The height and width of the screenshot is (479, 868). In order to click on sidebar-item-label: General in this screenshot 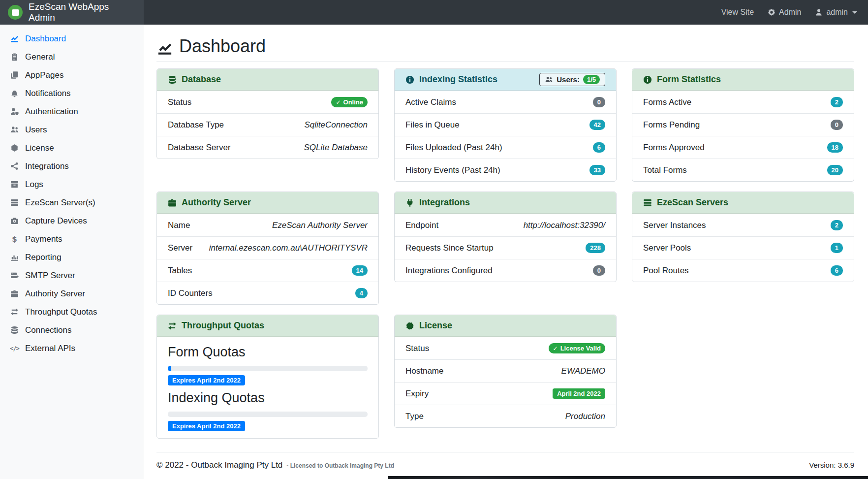, I will do `click(40, 57)`.